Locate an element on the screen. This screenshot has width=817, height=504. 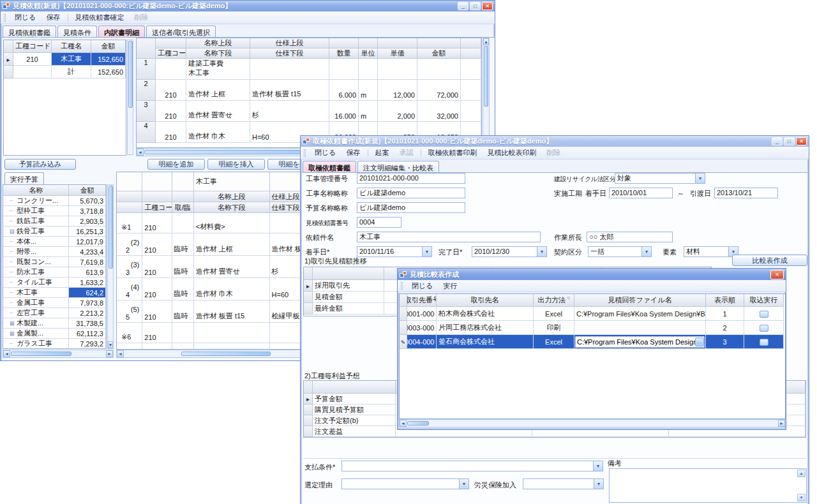
file-path-editor: C:¥Program Files¥Koa System Design¥BESt … is located at coordinates (640, 342).